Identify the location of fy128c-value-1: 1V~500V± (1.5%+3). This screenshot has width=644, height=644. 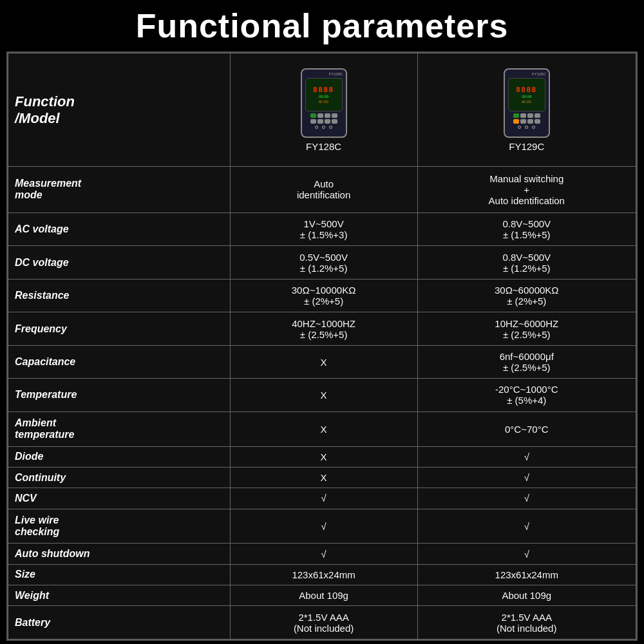
(323, 229).